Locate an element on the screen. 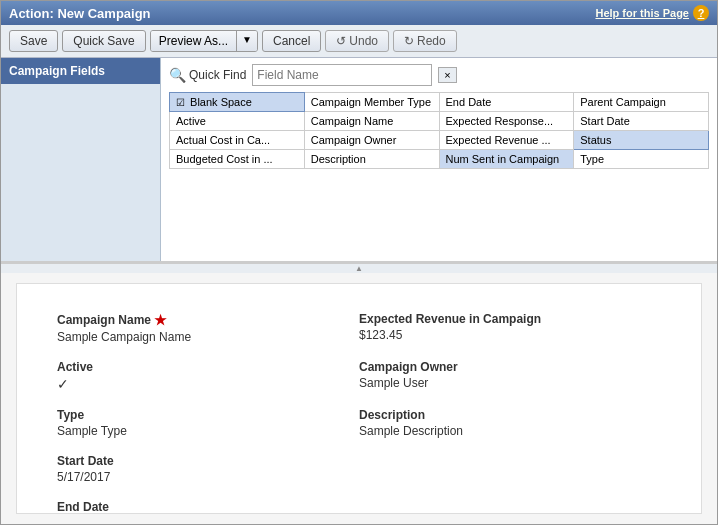 The width and height of the screenshot is (718, 525). table-row: Actual Cost in Ca... Campaign Owner Expe… is located at coordinates (440, 140).